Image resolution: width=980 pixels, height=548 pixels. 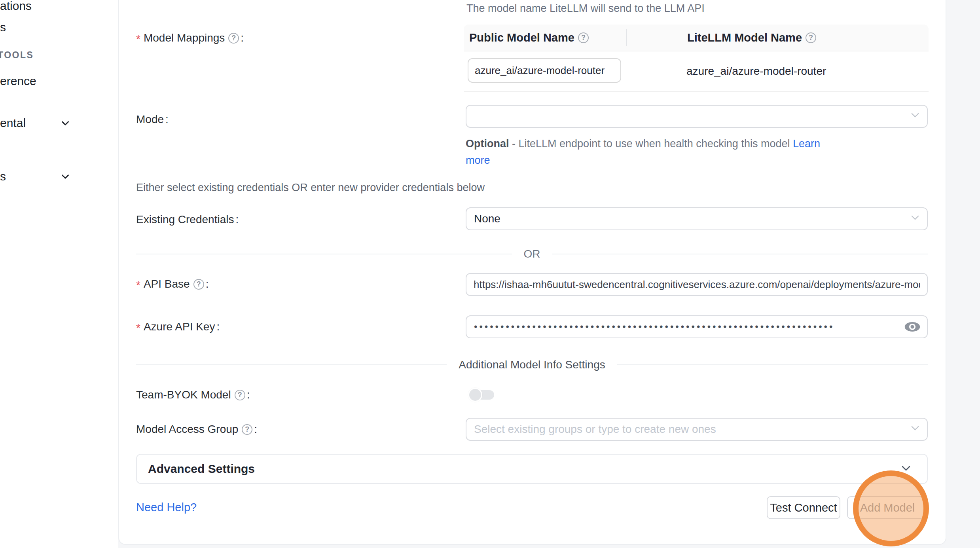 I want to click on team-byok-toggle, so click(x=481, y=395).